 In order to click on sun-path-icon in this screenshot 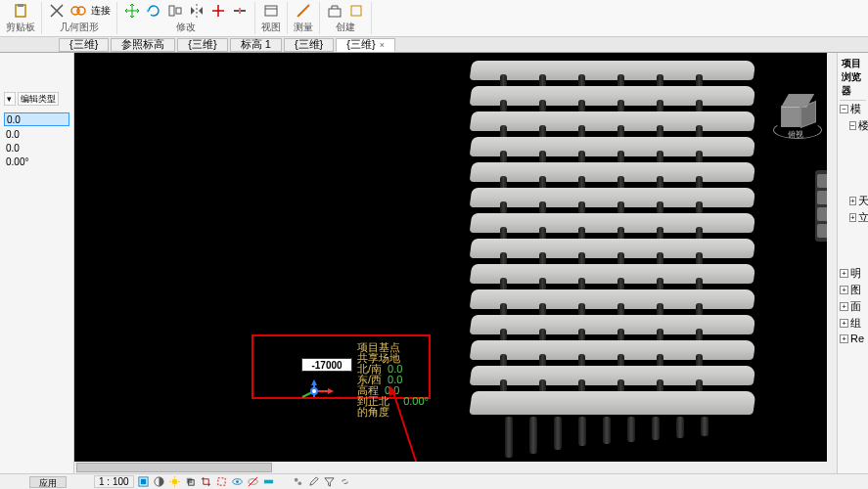, I will do `click(175, 482)`.